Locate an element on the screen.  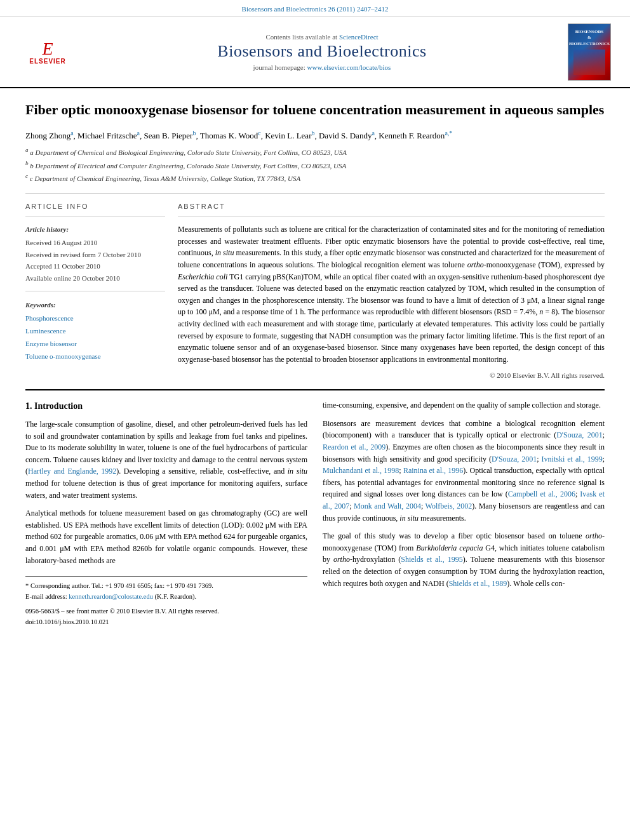
ref-wolfbeis: Wolfbeis, 2002 is located at coordinates (449, 506).